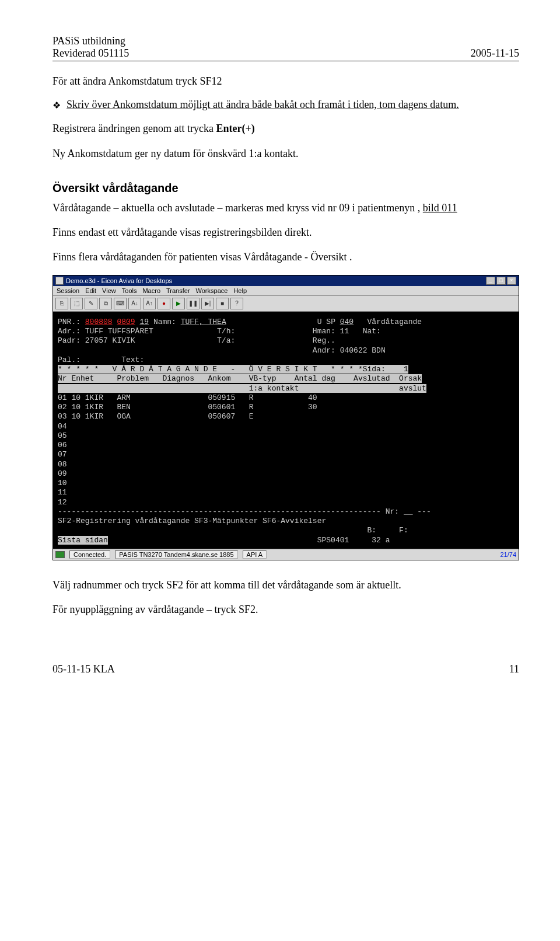 The width and height of the screenshot is (560, 941). Describe the element at coordinates (262, 104) in the screenshot. I see `bullet-text-content: Skriv över Ankomstdatum möjligt att ändr…` at that location.